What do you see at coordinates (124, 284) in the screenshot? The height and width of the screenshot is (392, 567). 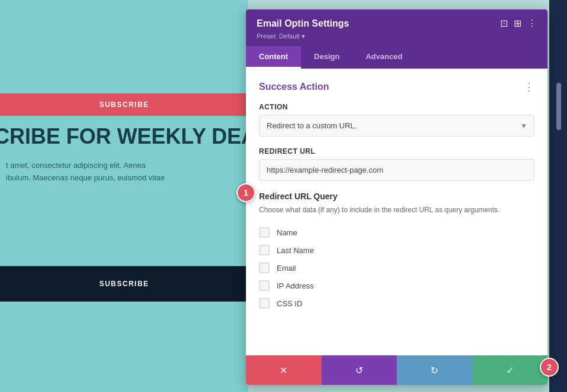 I see `subscribe-label-bottom: SUBSCRIBE` at bounding box center [124, 284].